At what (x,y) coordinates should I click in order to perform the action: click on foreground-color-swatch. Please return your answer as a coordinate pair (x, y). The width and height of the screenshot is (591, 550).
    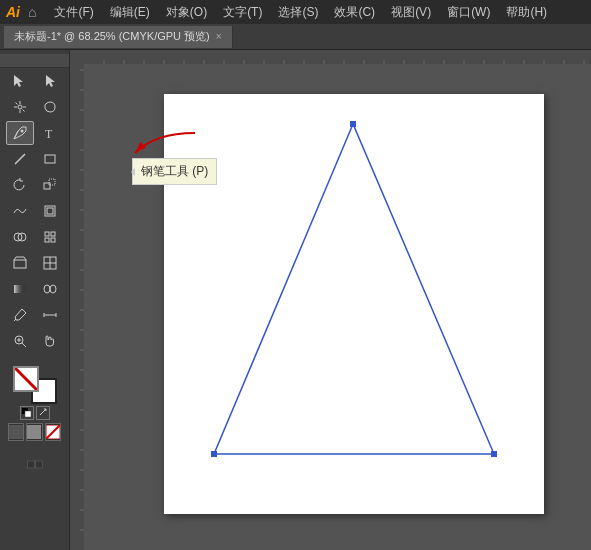
    Looking at the image, I should click on (26, 379).